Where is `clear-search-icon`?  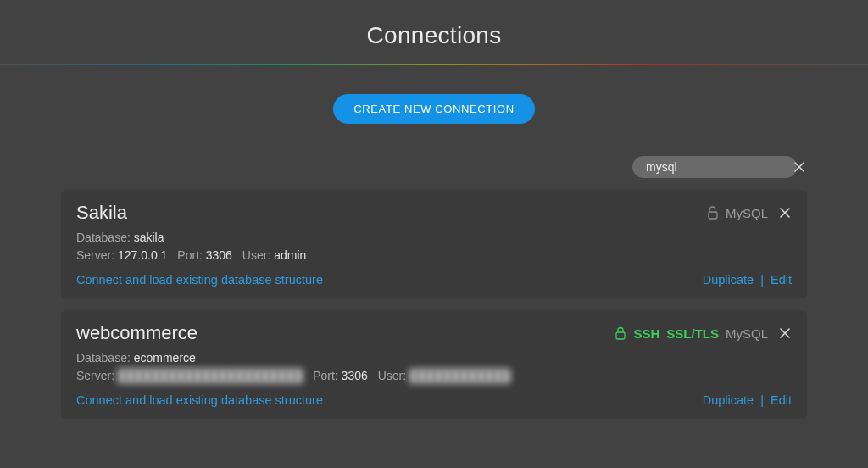 clear-search-icon is located at coordinates (799, 167).